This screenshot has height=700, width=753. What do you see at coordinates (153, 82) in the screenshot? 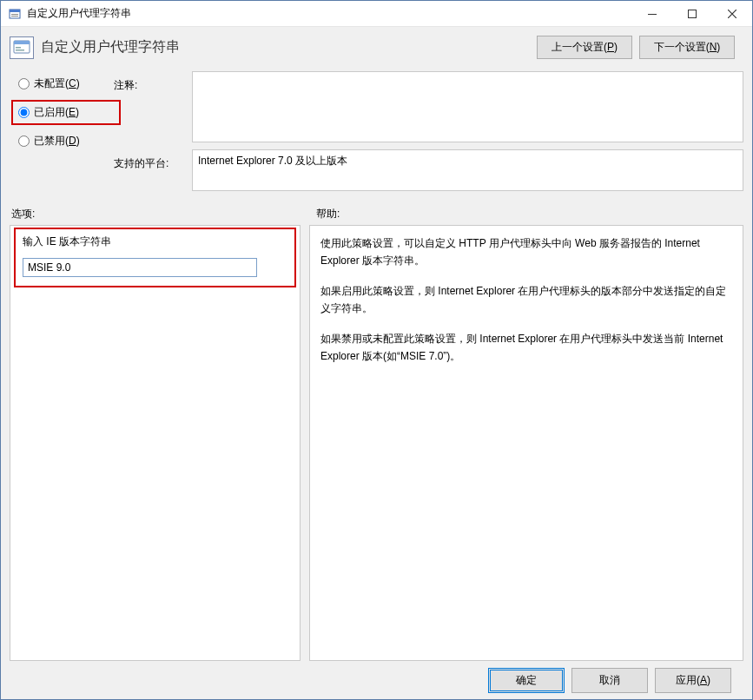
I see `comment-label: 注释:` at bounding box center [153, 82].